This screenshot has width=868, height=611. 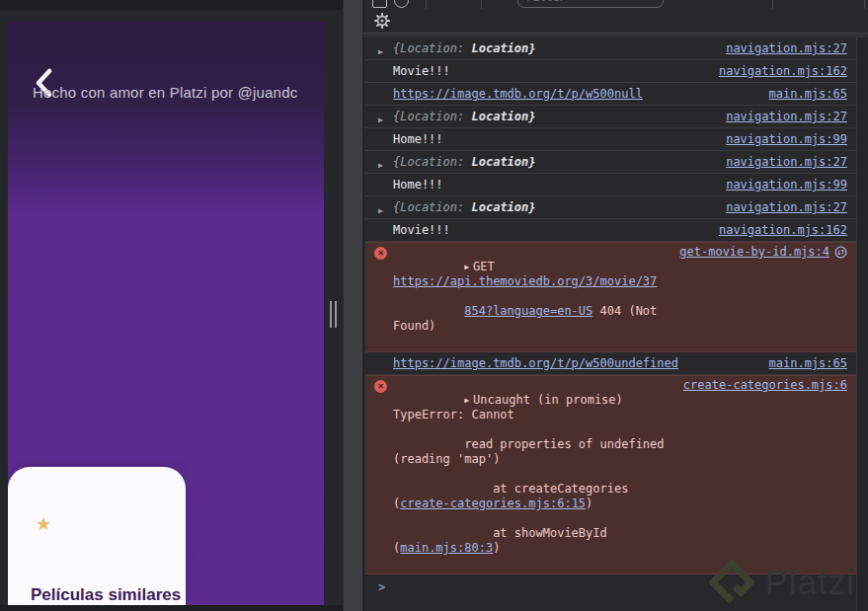 I want to click on console-scrollbar-gutter, so click(x=862, y=324).